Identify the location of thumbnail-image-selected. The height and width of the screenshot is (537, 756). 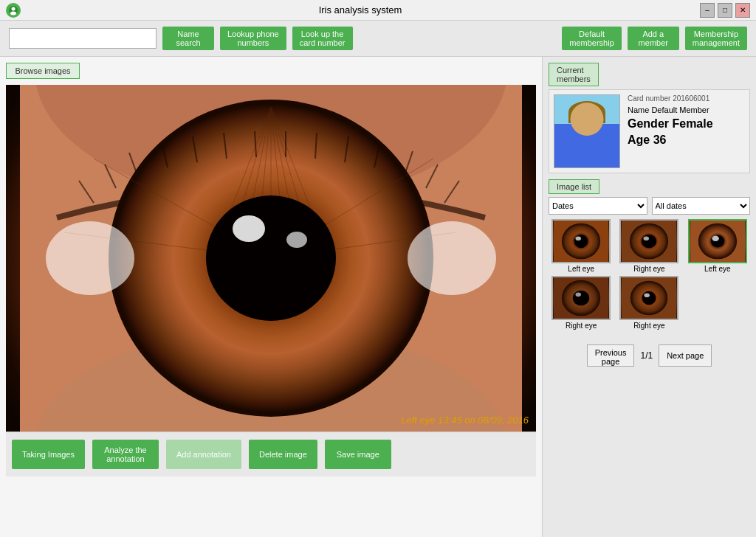
(718, 241).